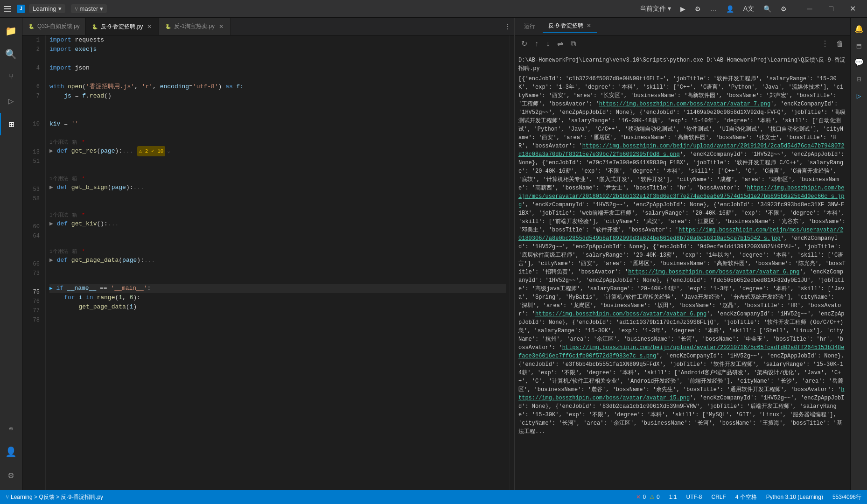 The height and width of the screenshot is (504, 867). Describe the element at coordinates (278, 124) in the screenshot. I see `code-line-10: kiv = ''` at that location.